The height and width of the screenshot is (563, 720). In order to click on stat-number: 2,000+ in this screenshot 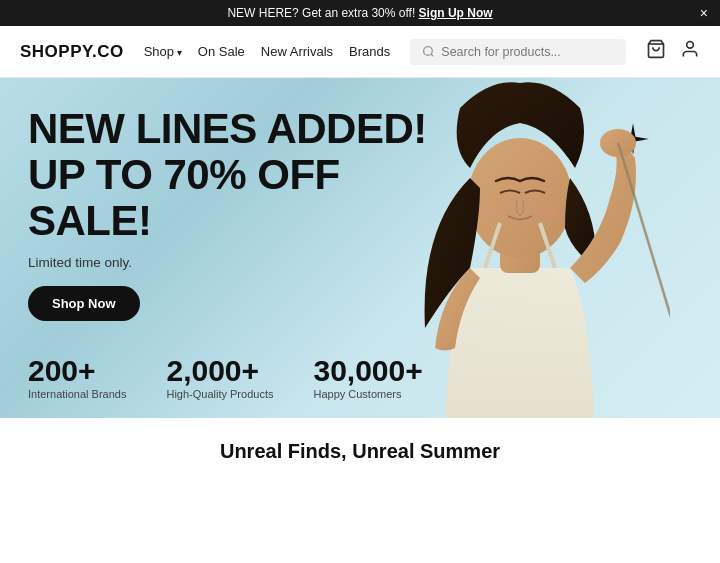, I will do `click(220, 371)`.